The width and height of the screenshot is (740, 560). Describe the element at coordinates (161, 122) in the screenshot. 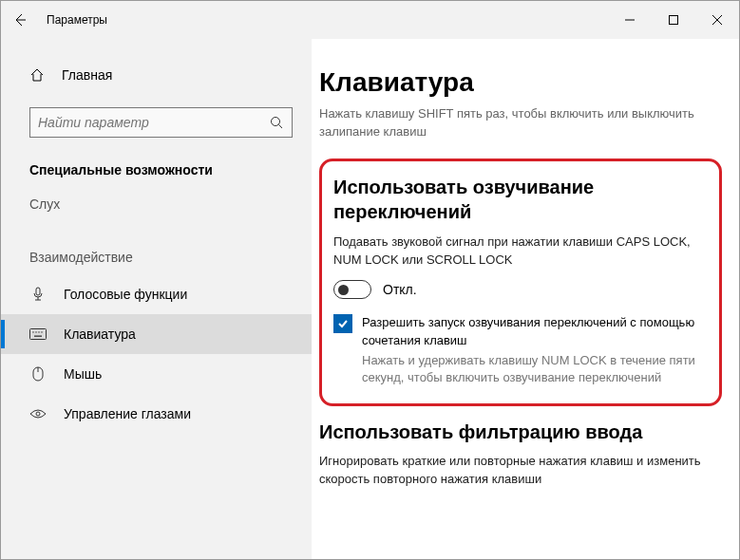

I see `search-box` at that location.